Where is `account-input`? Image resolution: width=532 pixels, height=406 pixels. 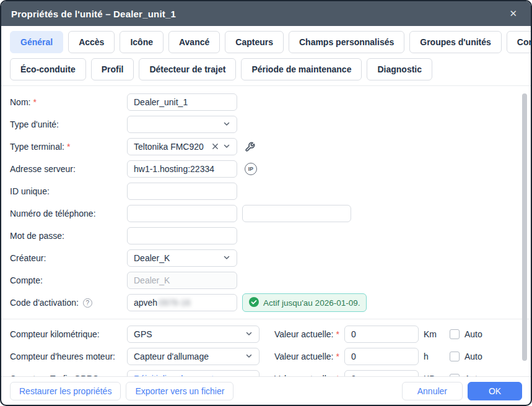 account-input is located at coordinates (182, 280).